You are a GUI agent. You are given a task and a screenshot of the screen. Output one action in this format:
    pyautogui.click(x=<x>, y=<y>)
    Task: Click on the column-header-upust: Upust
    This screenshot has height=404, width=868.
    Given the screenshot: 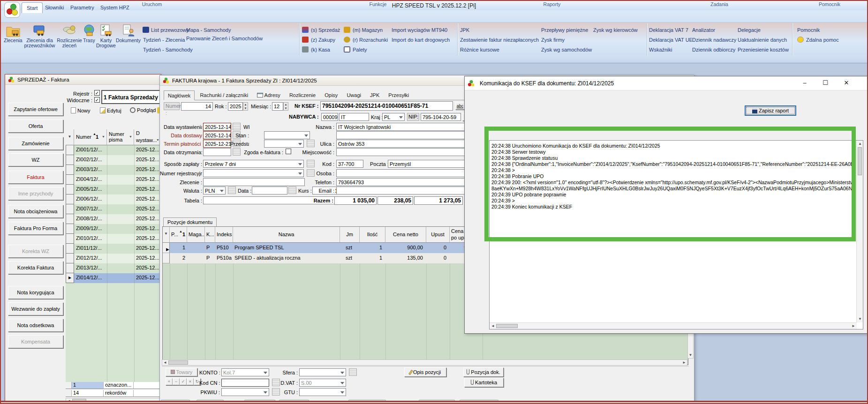 What is the action you would take?
    pyautogui.click(x=438, y=235)
    